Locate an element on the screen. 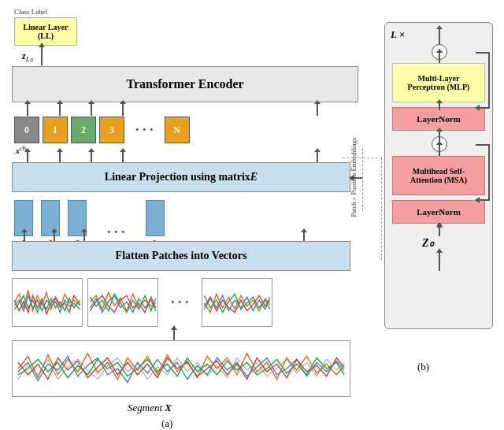 This screenshot has height=430, width=504. arrow-token1-up is located at coordinates (60, 109).